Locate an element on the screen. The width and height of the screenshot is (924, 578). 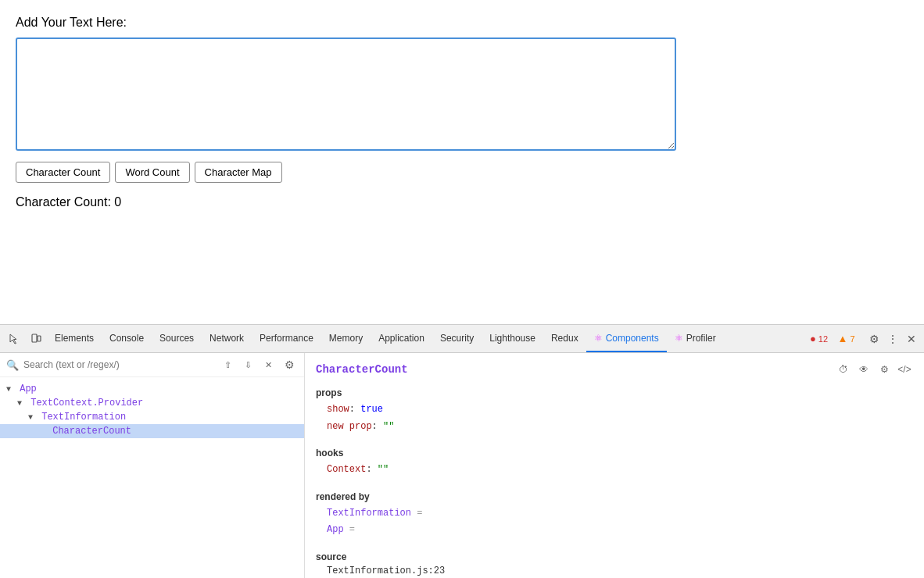
tab-network: Network is located at coordinates (227, 339).